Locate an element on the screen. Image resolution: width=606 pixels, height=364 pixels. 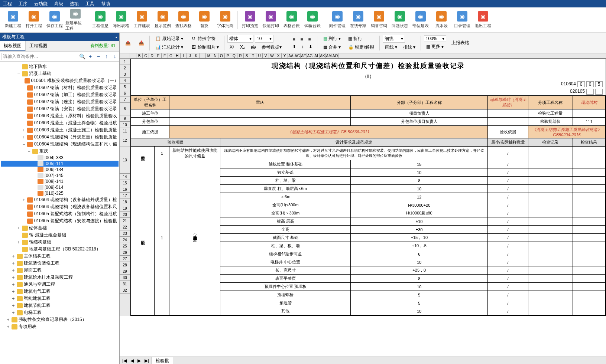
tree-node: +钢结构基础 is located at coordinates (59, 242).